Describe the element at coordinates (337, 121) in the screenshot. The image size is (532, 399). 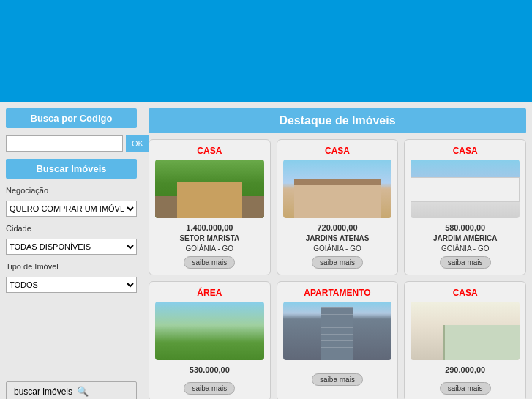
I see `content-title: Destaque de Imóveis` at that location.